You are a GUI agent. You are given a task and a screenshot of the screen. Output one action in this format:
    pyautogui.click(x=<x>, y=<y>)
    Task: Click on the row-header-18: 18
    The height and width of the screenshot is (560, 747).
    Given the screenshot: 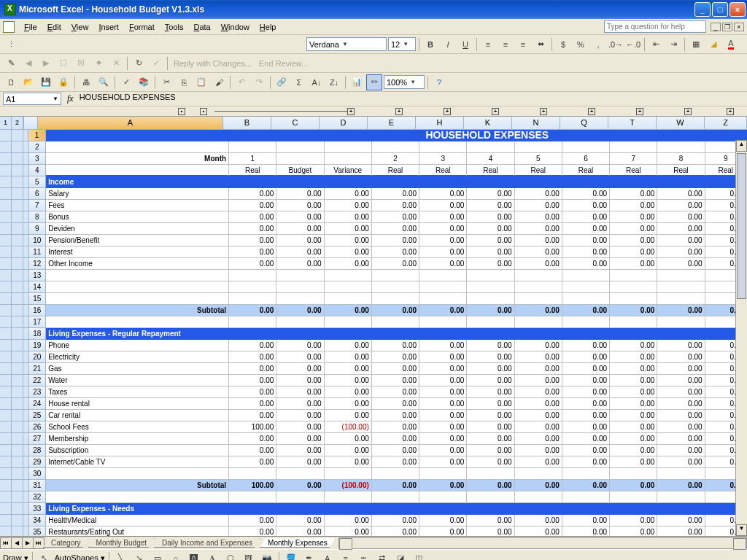 What is the action you would take?
    pyautogui.click(x=38, y=334)
    